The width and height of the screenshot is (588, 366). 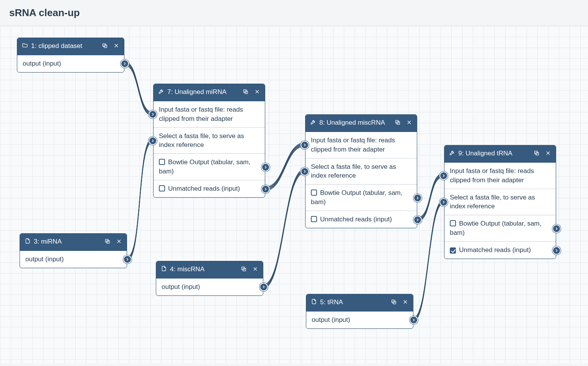 I want to click on node-title: 8: Unaligned miscRNA, so click(x=352, y=123).